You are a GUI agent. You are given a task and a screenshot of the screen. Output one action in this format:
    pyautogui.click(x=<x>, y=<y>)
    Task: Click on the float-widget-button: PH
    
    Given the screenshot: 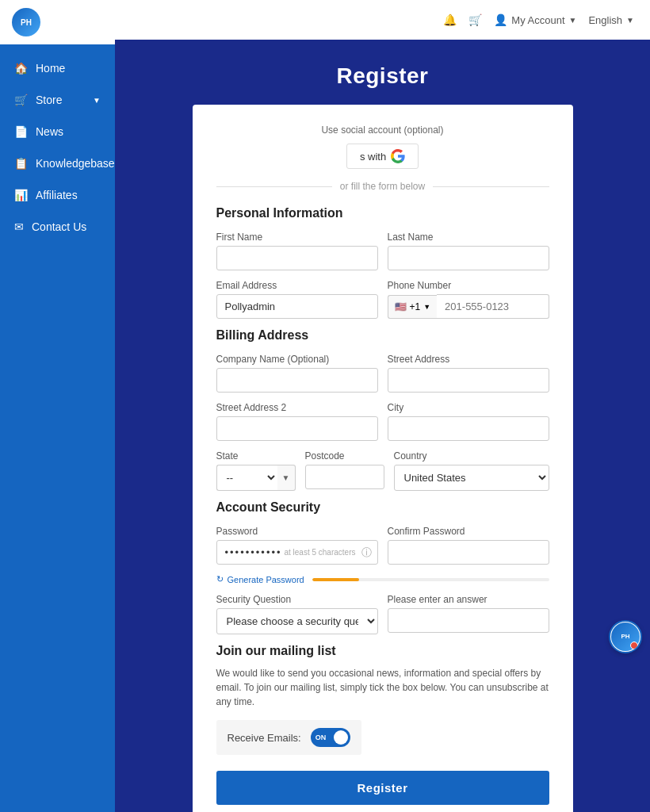 What is the action you would take?
    pyautogui.click(x=625, y=637)
    